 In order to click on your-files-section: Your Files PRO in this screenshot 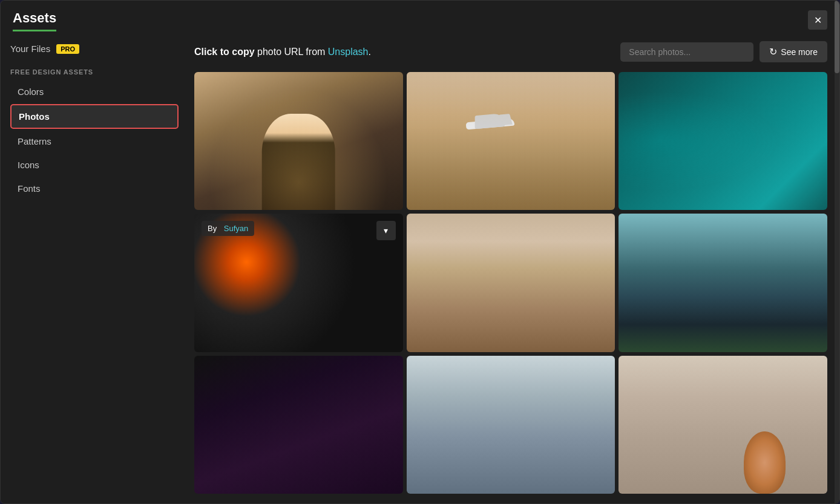, I will do `click(94, 48)`.